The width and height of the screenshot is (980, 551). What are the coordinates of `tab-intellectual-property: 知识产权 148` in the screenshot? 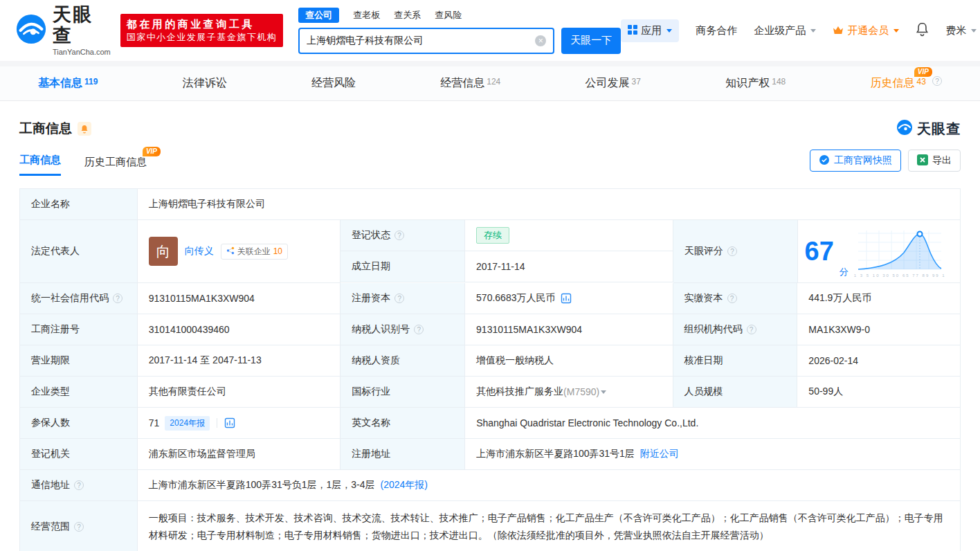 It's located at (756, 83).